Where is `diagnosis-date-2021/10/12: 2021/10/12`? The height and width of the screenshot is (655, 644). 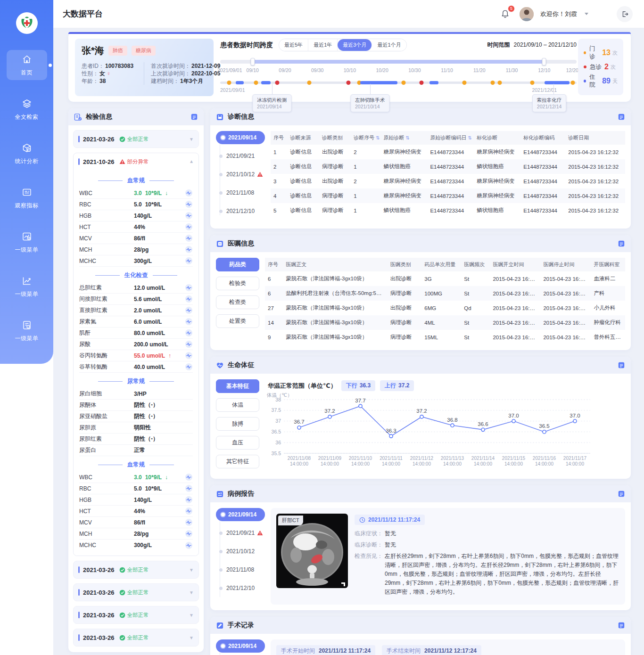 diagnosis-date-2021/10/12: 2021/10/12 is located at coordinates (241, 174).